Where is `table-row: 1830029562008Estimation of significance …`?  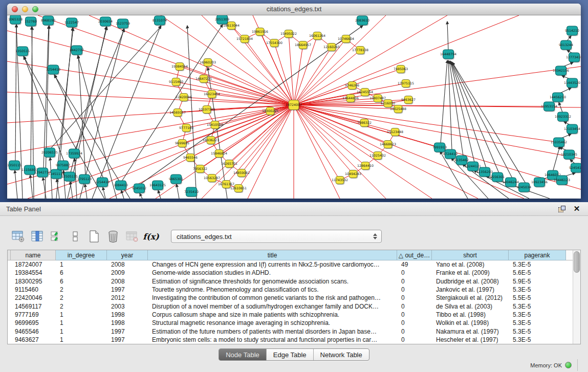 table-row: 1830029562008Estimation of significance … is located at coordinates (294, 281).